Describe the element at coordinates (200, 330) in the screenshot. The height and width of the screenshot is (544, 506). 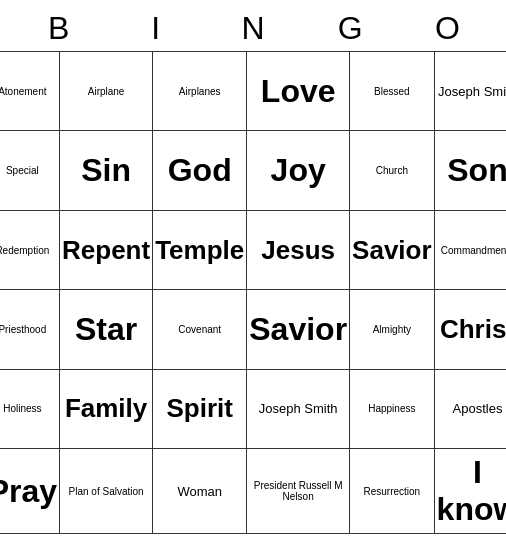
I see `table-cell: Covenant` at that location.